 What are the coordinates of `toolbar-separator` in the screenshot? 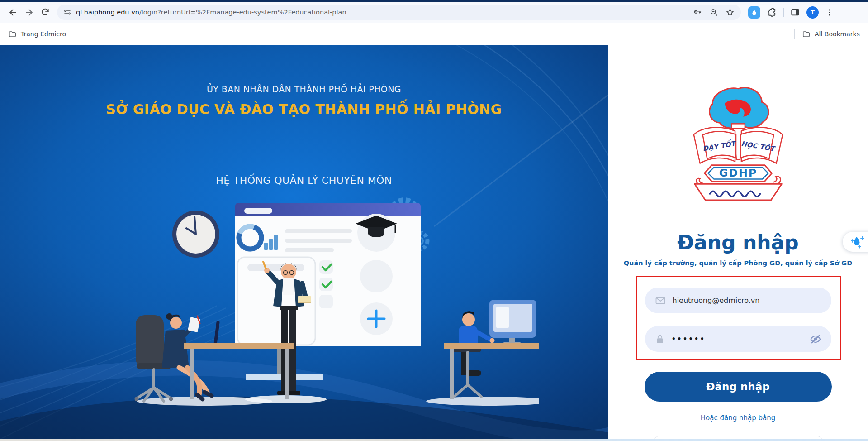 It's located at (783, 12).